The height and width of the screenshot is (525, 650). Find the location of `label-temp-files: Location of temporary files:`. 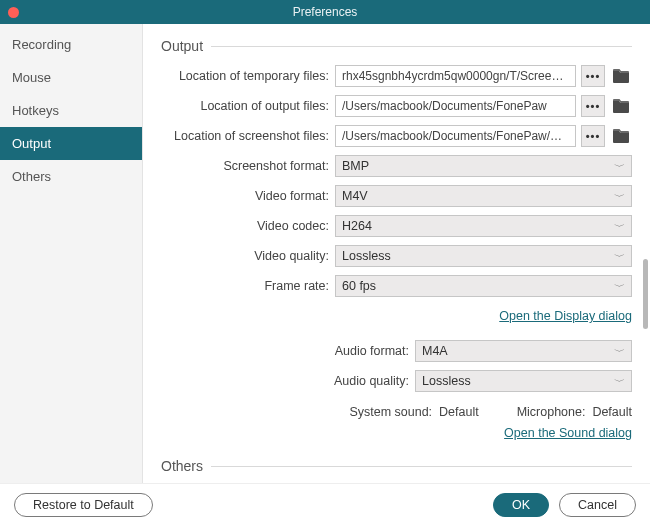

label-temp-files: Location of temporary files: is located at coordinates (248, 76).